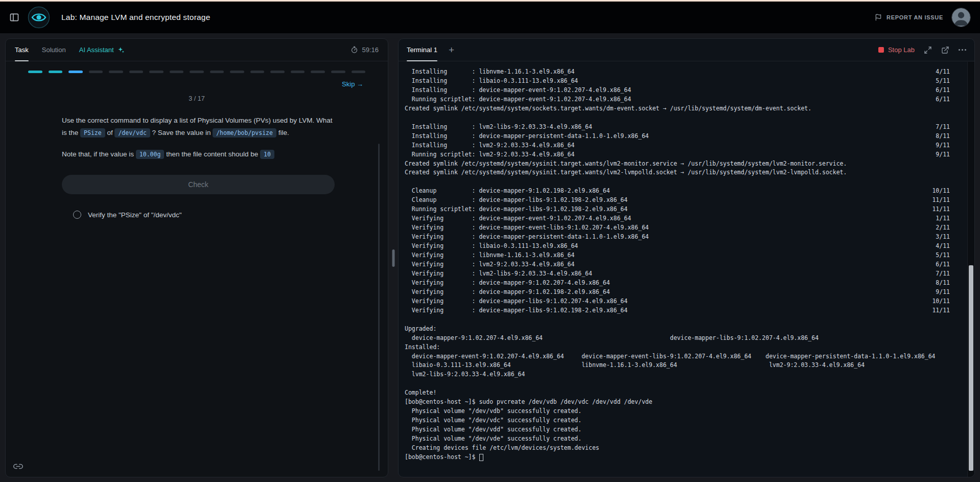 The width and height of the screenshot is (980, 482). I want to click on verify-item-label: Verify the "PSize" of "/dev/vdc", so click(135, 215).